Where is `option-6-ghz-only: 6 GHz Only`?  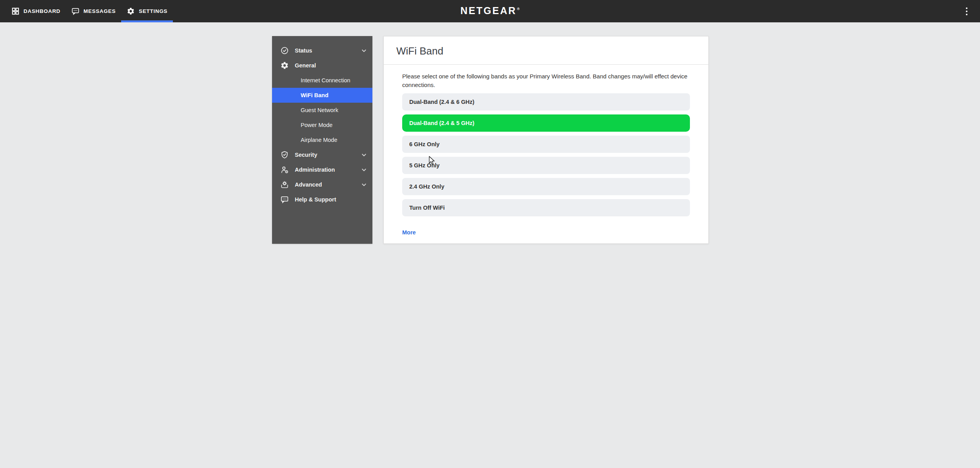
option-6-ghz-only: 6 GHz Only is located at coordinates (546, 144).